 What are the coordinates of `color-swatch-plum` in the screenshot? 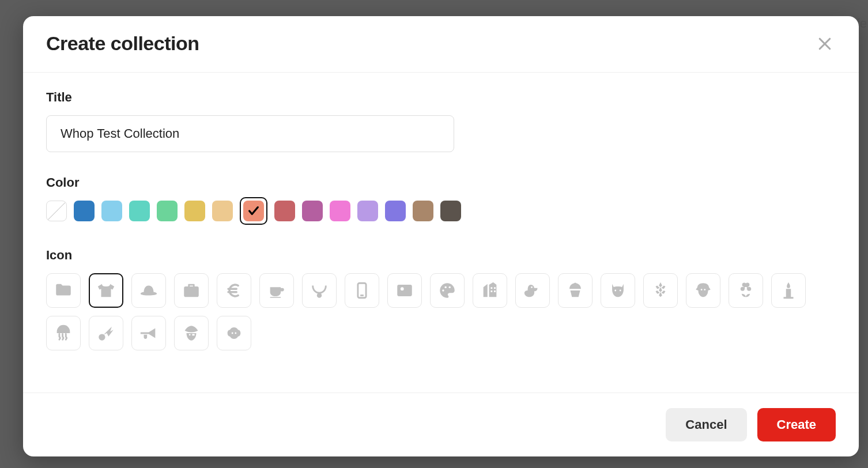 It's located at (312, 211).